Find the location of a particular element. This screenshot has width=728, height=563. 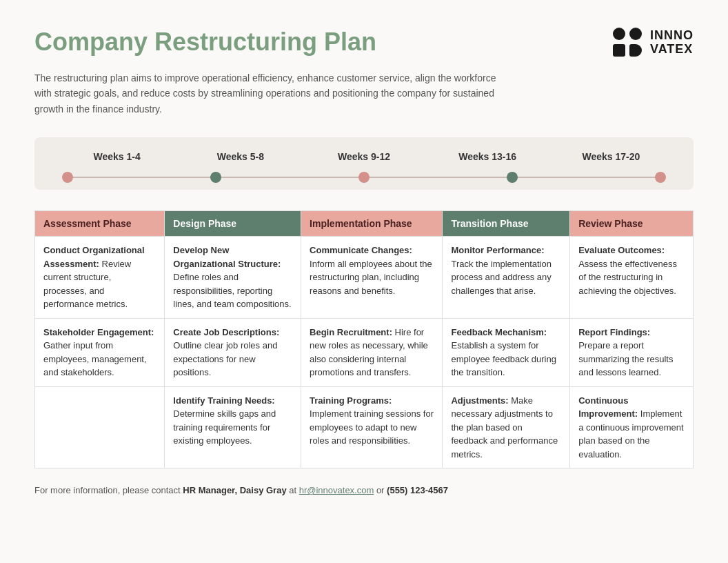

cell-2-0: Communicate Changes: Inform all employee… is located at coordinates (372, 277).